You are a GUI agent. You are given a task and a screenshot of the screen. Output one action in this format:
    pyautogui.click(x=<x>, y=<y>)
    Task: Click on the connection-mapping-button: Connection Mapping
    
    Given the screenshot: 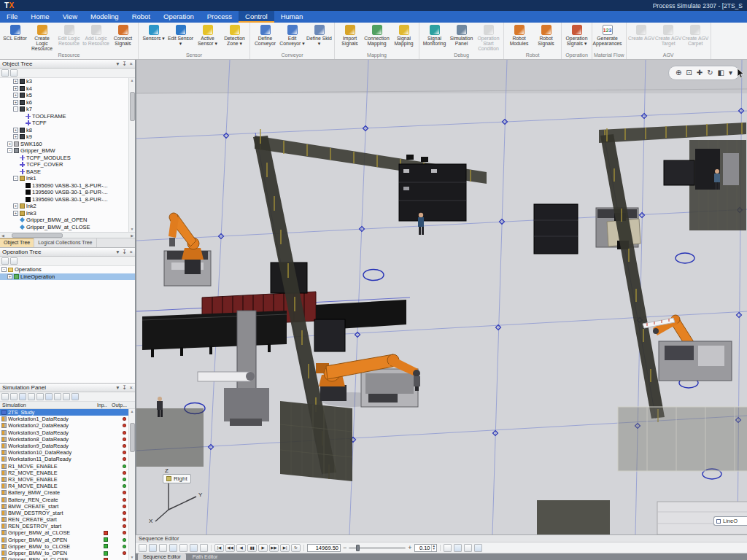 What is the action you would take?
    pyautogui.click(x=376, y=38)
    